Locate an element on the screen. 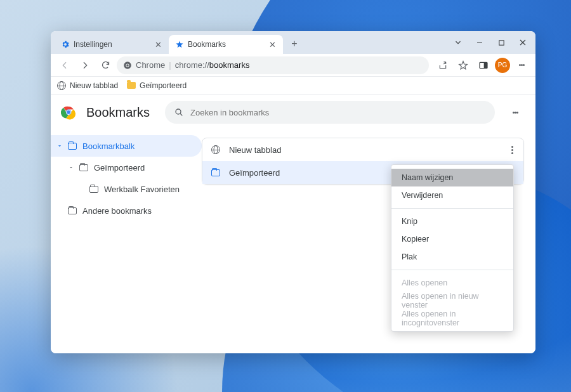 The image size is (571, 392). bookmark-list: Nieuw tabblad Geïmporteerd Naam wijzigen… is located at coordinates (363, 161).